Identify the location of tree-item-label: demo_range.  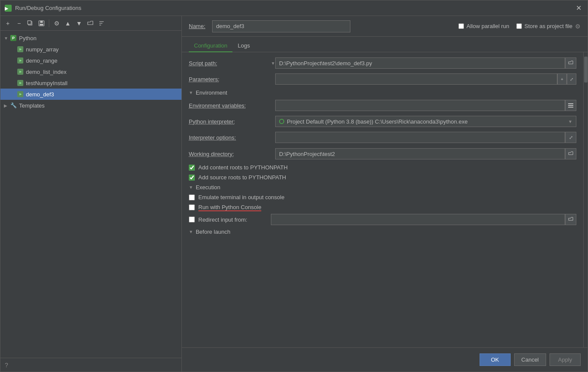
(41, 60).